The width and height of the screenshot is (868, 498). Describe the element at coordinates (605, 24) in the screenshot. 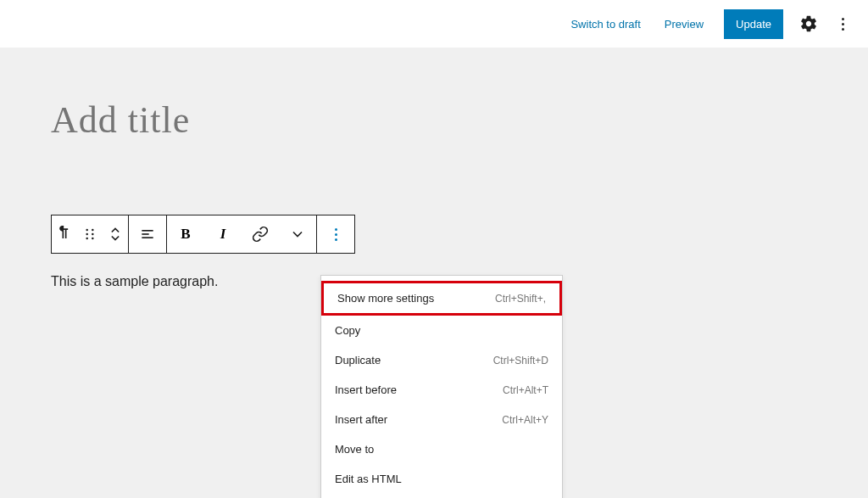

I see `switch-to-draft-link: Switch to draft` at that location.